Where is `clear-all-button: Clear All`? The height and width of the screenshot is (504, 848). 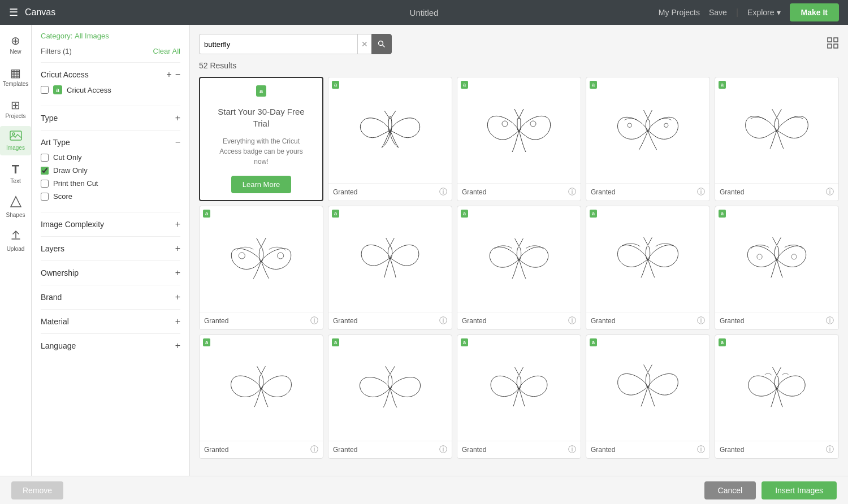
clear-all-button: Clear All is located at coordinates (167, 51).